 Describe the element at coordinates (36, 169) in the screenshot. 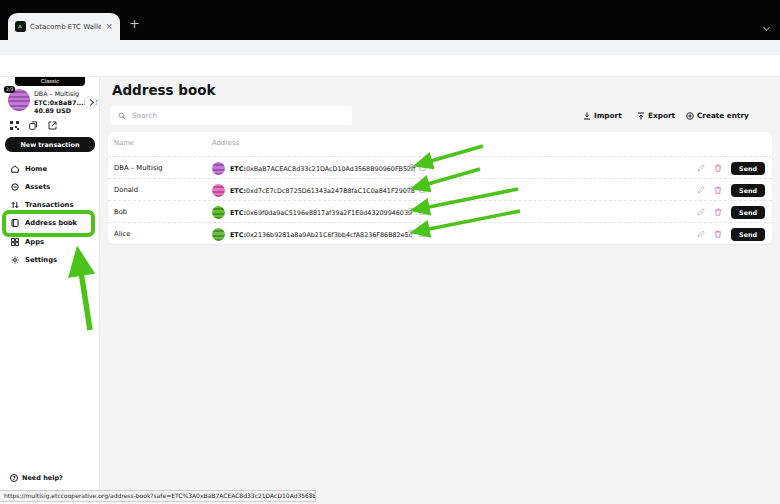

I see `sidebar-item-label: Home` at that location.